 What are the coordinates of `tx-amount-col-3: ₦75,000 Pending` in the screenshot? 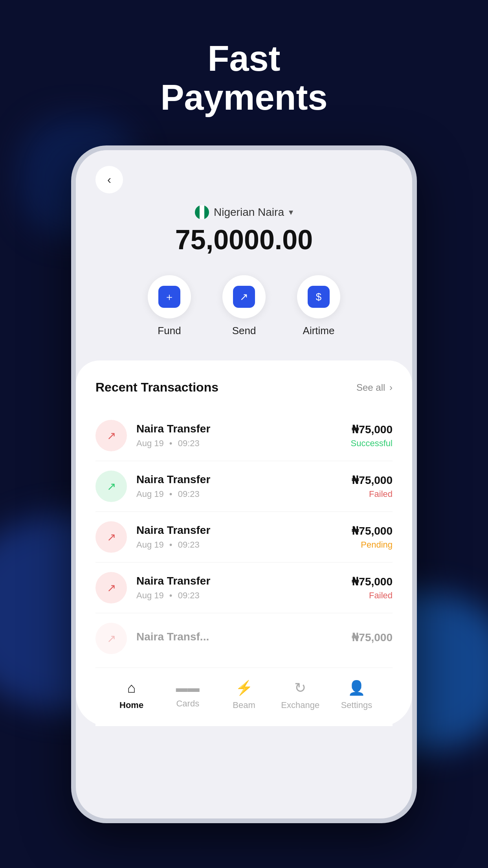 It's located at (372, 537).